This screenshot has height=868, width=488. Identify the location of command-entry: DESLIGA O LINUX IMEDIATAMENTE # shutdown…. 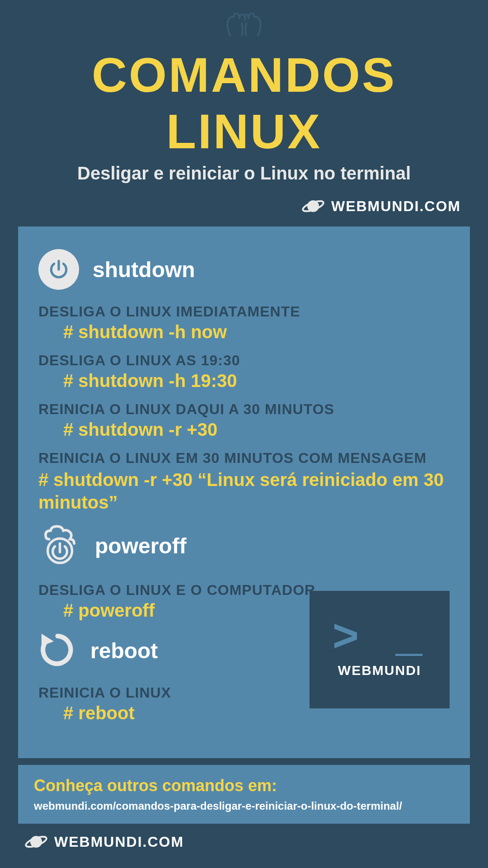
(244, 323).